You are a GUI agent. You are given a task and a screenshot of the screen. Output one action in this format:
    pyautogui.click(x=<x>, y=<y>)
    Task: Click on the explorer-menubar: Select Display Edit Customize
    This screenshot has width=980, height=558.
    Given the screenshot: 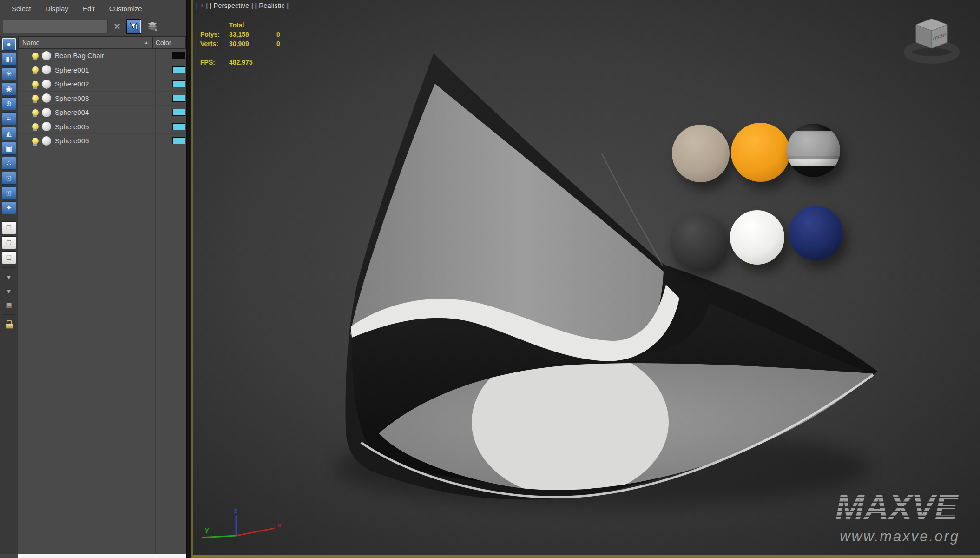 What is the action you would take?
    pyautogui.click(x=93, y=8)
    